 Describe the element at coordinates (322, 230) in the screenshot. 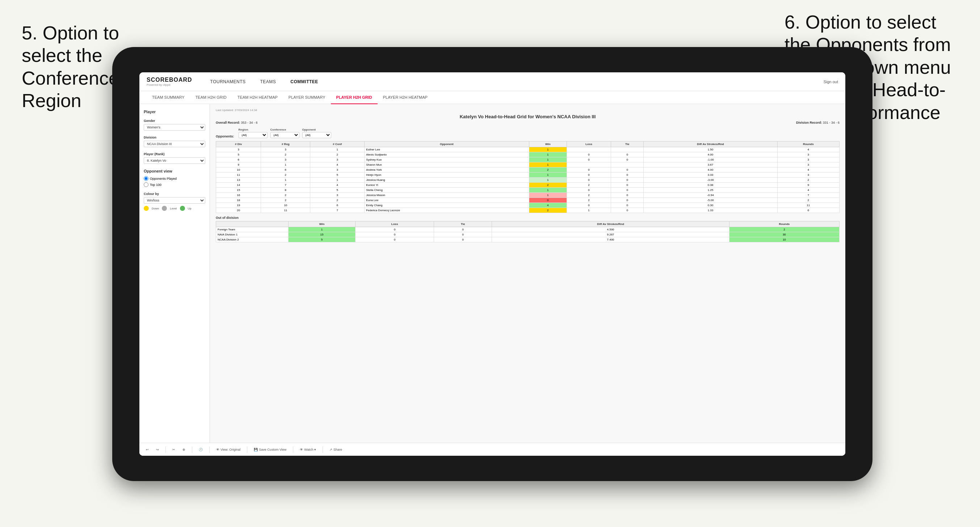

I see `ood-cell-win: 1` at that location.